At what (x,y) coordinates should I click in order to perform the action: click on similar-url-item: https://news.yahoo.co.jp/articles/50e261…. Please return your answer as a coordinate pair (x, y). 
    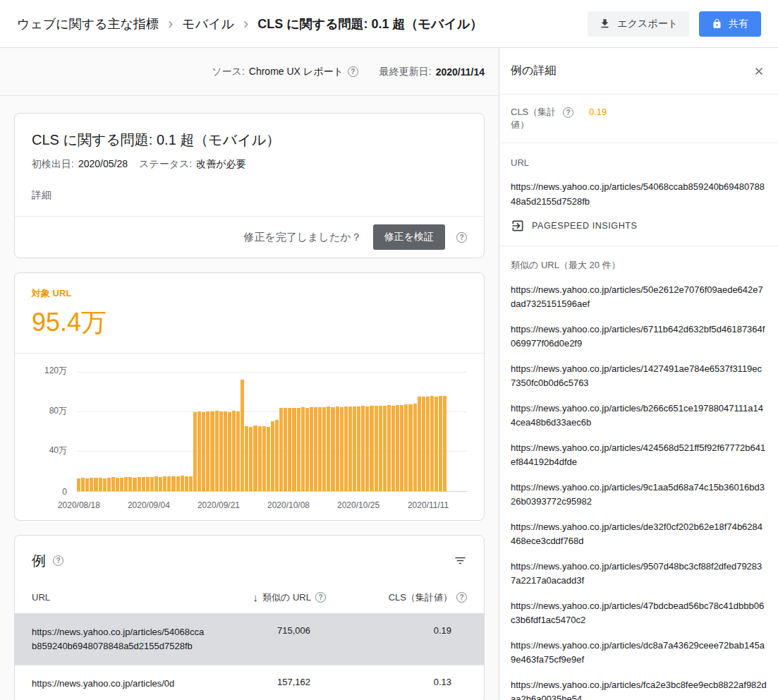
    Looking at the image, I should click on (639, 297).